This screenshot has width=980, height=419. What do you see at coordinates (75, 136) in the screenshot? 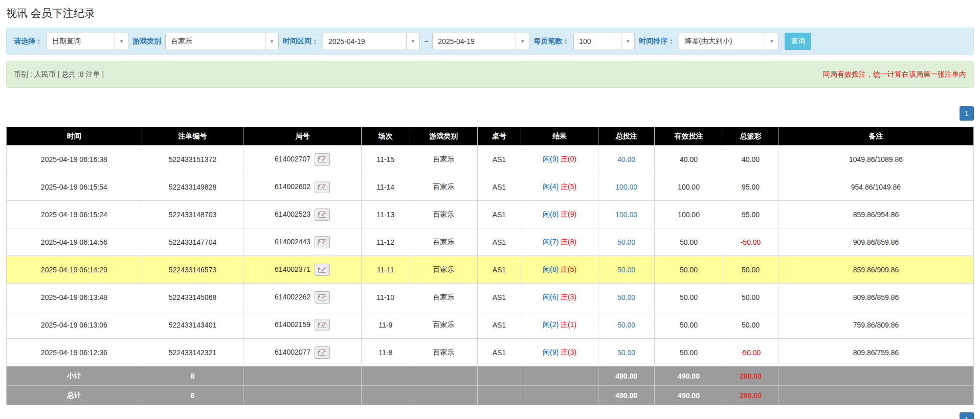
I see `column-header: 时间` at bounding box center [75, 136].